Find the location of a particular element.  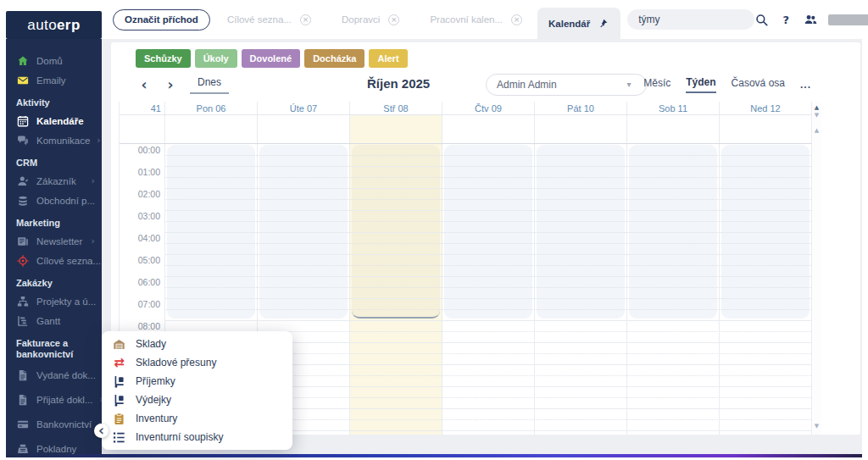

menu-item-skladov-p-esuny: ⇄Skladové přesuny is located at coordinates (197, 363).